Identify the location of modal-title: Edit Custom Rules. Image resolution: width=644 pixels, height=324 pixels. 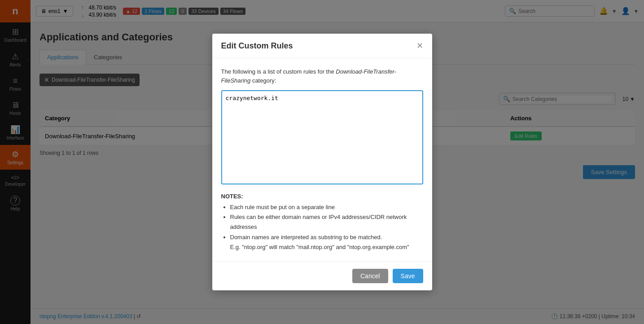
(257, 46).